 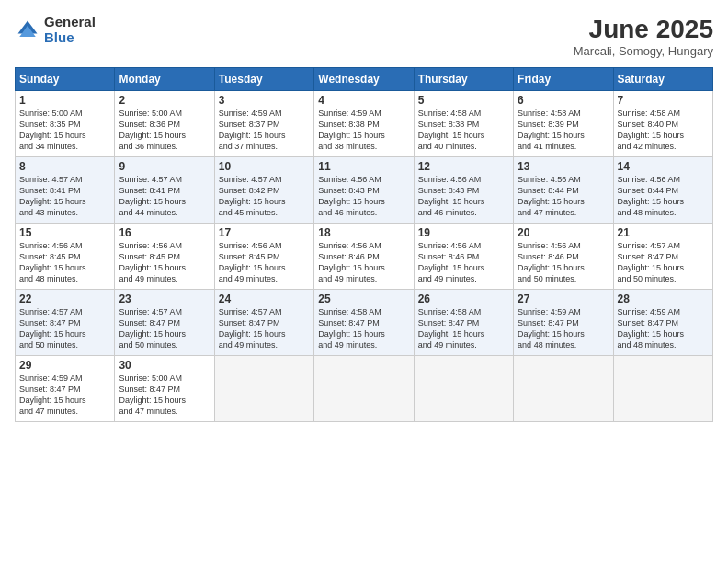 I want to click on day-number: 18, so click(x=364, y=233).